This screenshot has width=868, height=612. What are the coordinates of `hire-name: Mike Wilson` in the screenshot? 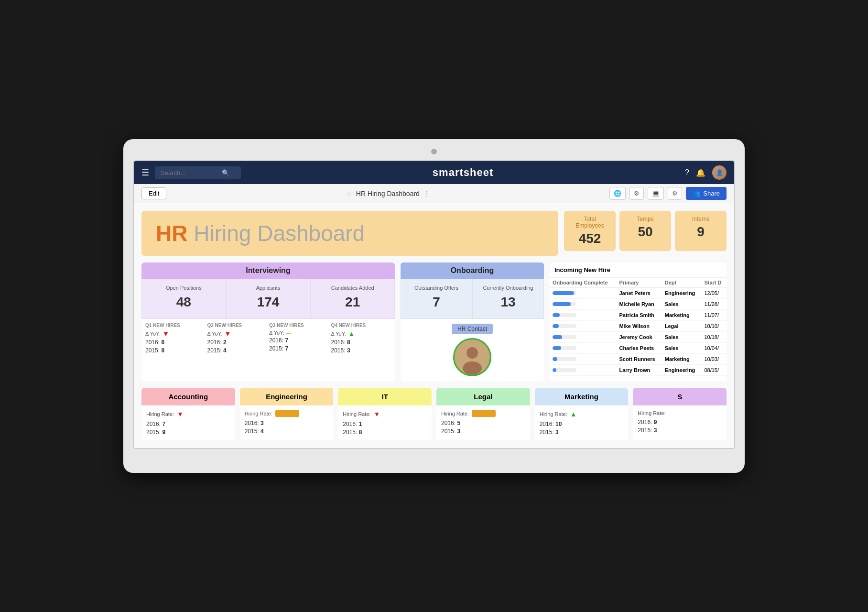 It's located at (639, 326).